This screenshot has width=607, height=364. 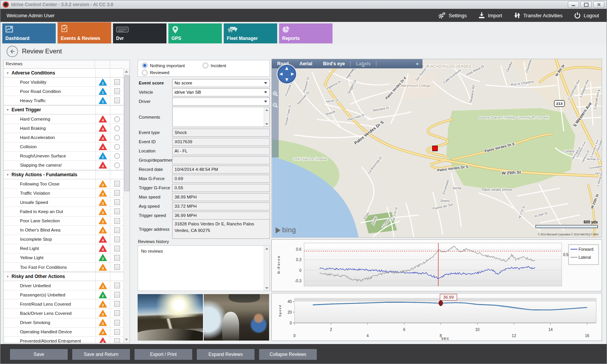 What do you see at coordinates (101, 354) in the screenshot?
I see `save-and-return-button: Save and Return` at bounding box center [101, 354].